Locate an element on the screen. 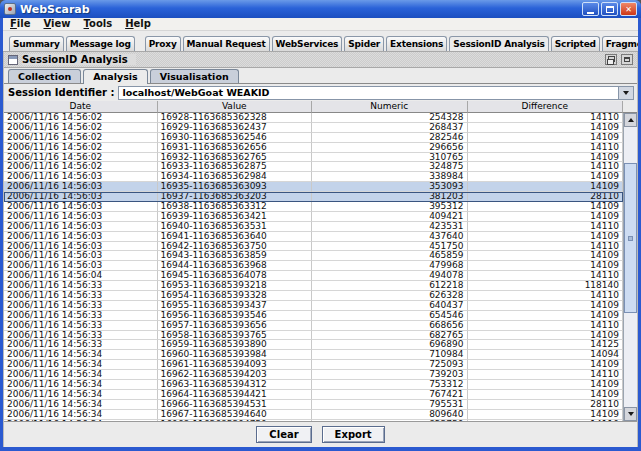 Image resolution: width=641 pixels, height=451 pixels. table-row: 2006/11/16 14:56:33 16954-1163685393328 … is located at coordinates (314, 296).